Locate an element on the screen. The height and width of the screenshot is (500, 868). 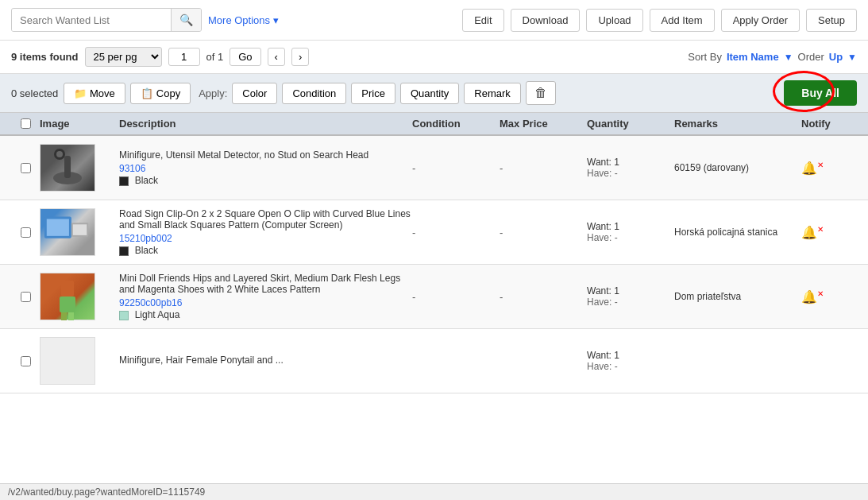
row-3-checkbox is located at coordinates (25, 297).